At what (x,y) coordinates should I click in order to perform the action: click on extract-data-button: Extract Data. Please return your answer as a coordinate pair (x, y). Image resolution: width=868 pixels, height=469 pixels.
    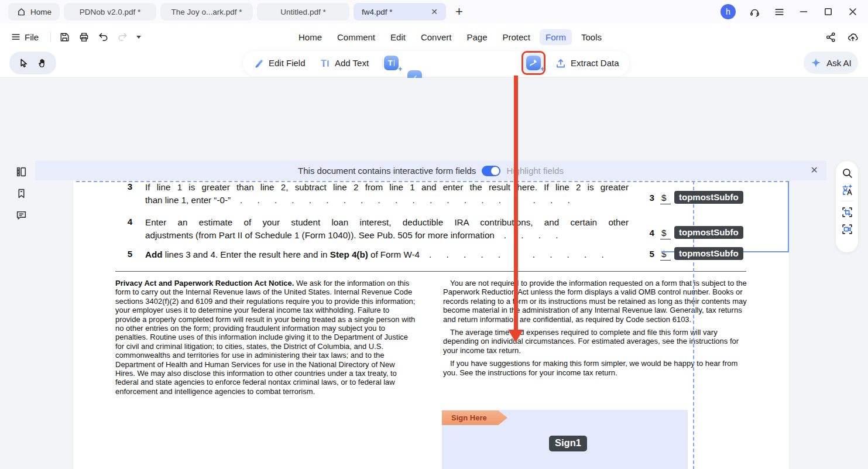
    Looking at the image, I should click on (587, 63).